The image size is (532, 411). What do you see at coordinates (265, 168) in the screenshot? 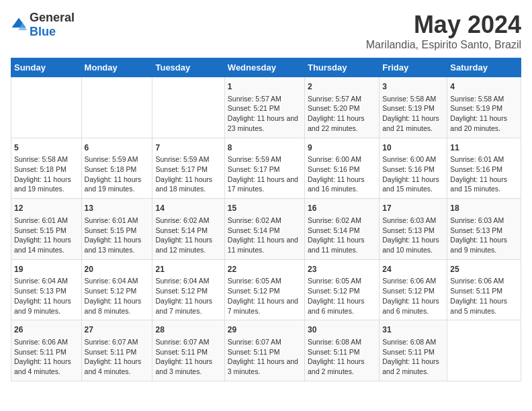
I see `calendar-cell: 8Sunrise: 5:59 AM Sunset: 5:17 PM Daylig…` at bounding box center [265, 168].